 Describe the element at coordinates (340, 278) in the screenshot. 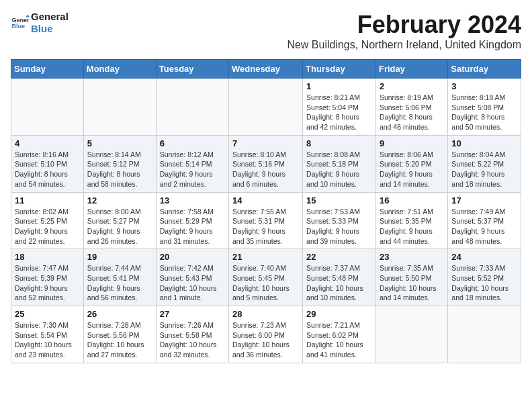

I see `calendar-cell: 22Sunrise: 7:37 AM Sunset: 5:48 PM Dayli…` at that location.